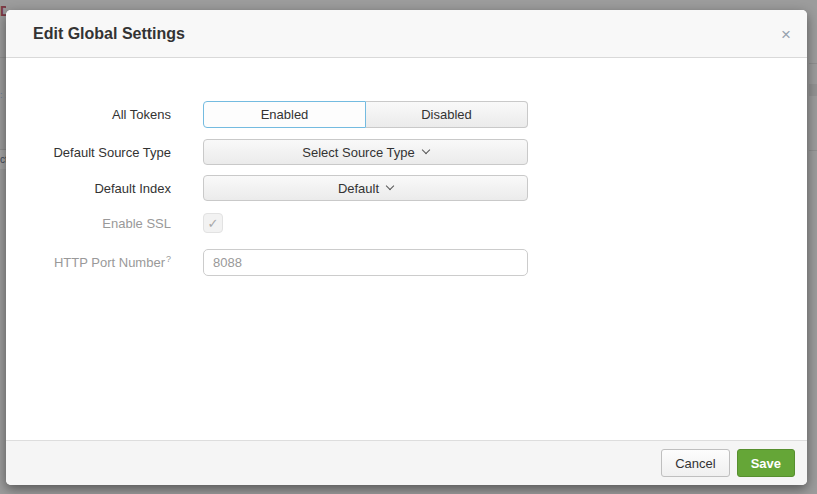 The height and width of the screenshot is (494, 817). Describe the element at coordinates (366, 262) in the screenshot. I see `http-port-input` at that location.